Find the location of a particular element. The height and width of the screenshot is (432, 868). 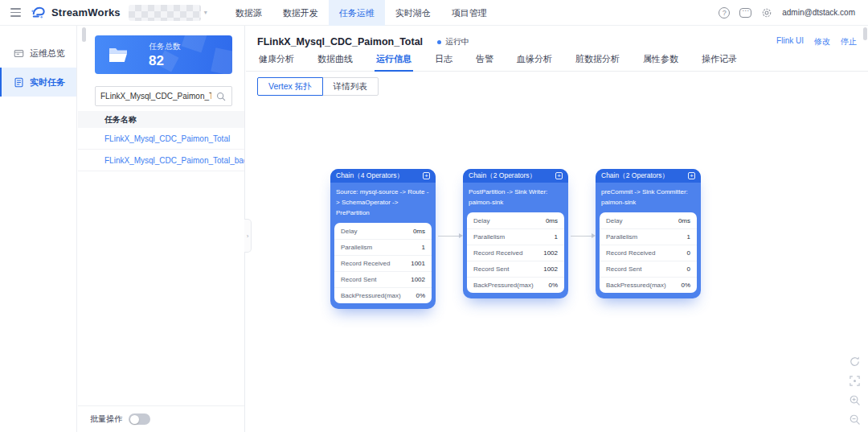

task-list-icon is located at coordinates (19, 82).